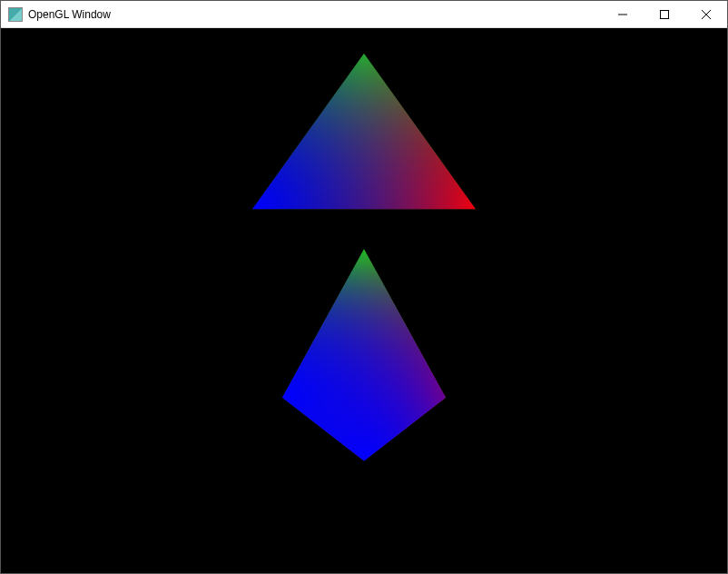 This screenshot has width=728, height=574. What do you see at coordinates (706, 15) in the screenshot?
I see `close-button` at bounding box center [706, 15].